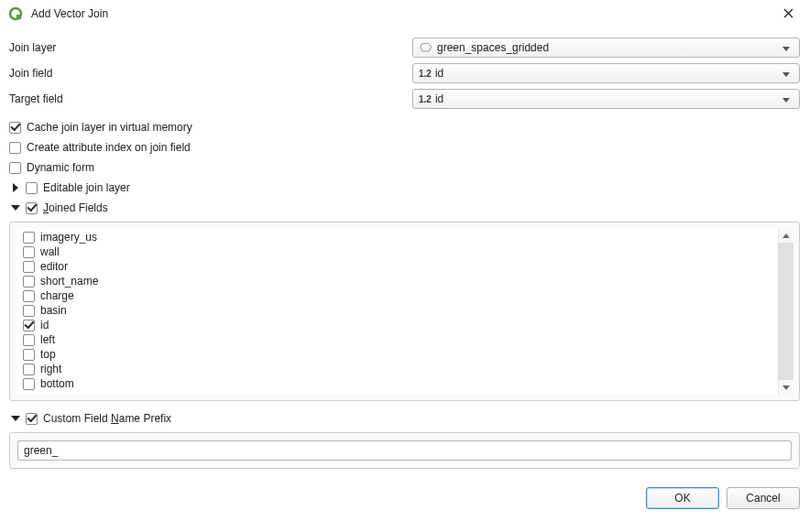 The height and width of the screenshot is (532, 809). Describe the element at coordinates (70, 14) in the screenshot. I see `window-title: Add Vector Join` at that location.